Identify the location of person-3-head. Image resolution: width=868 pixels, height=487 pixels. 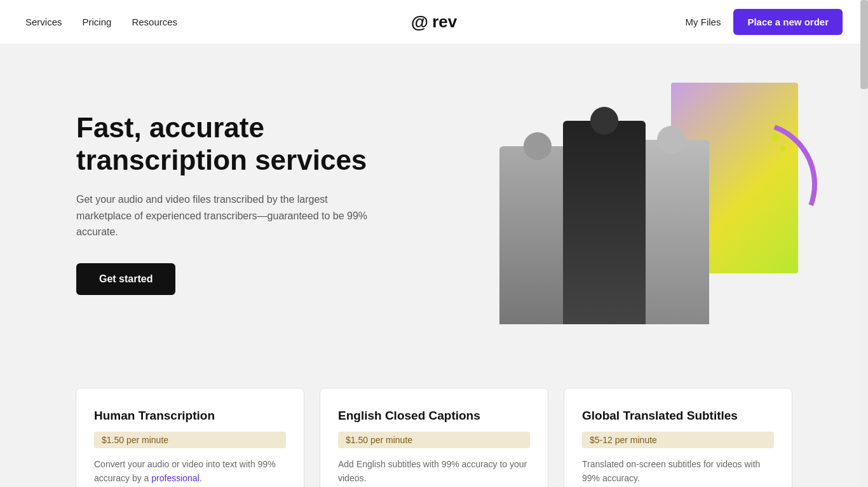
(671, 140).